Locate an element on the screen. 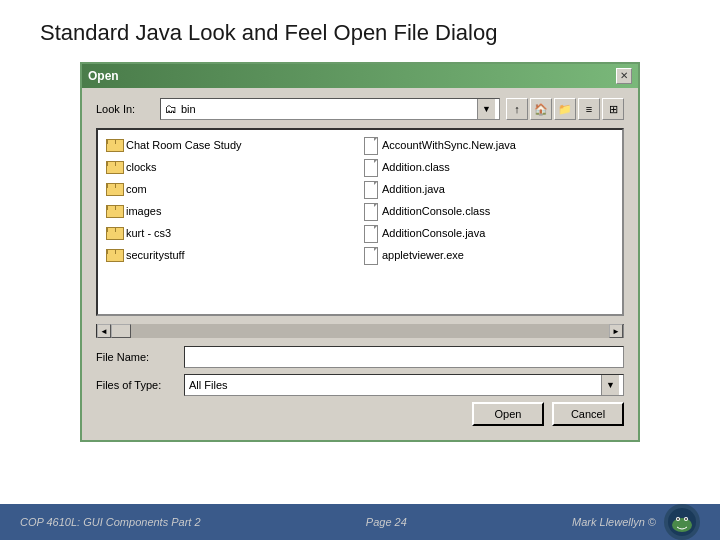 The width and height of the screenshot is (720, 540). toolbar-list-btn: ≡ is located at coordinates (589, 109).